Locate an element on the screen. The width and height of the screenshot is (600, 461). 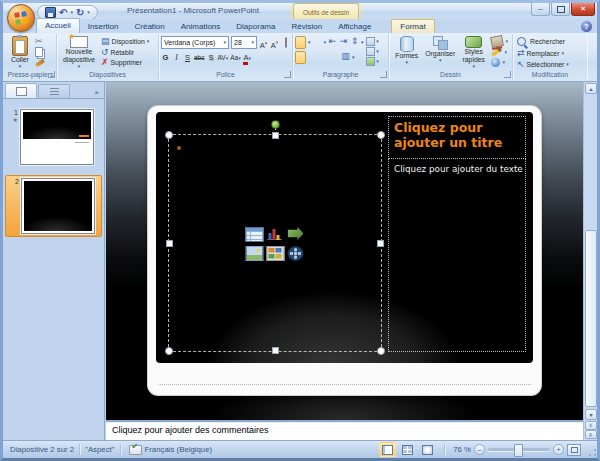
insert-clipart-icon is located at coordinates (276, 254).